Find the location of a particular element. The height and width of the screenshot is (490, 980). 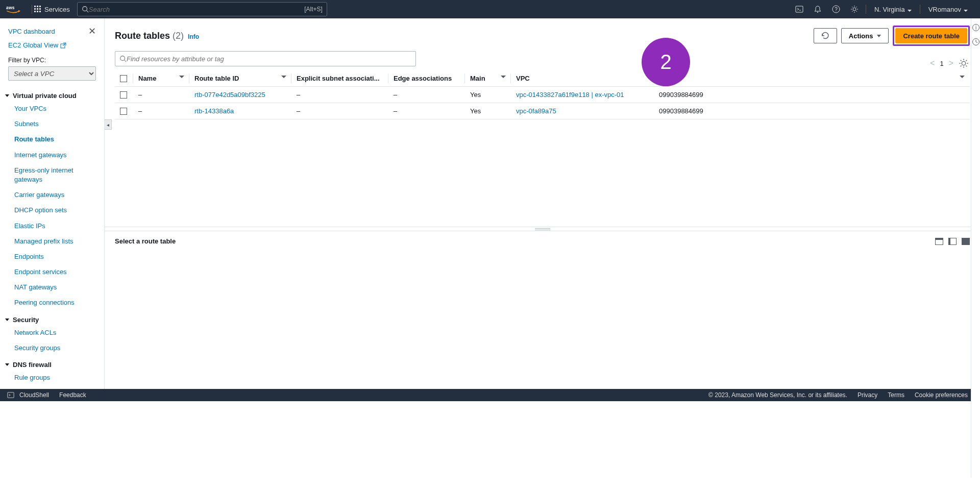

cell-edge: – is located at coordinates (427, 95).